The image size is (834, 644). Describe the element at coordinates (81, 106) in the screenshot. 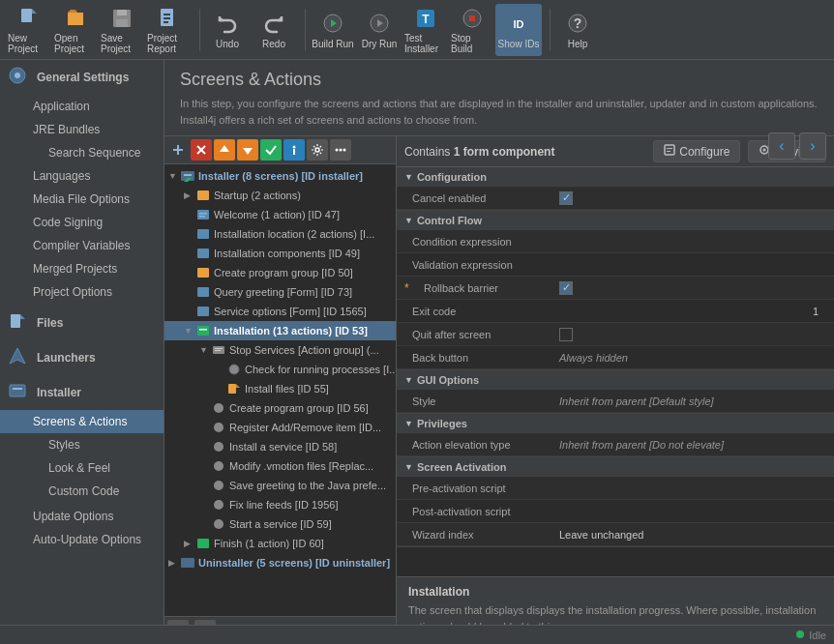

I see `sidebar-item-application: Application` at that location.